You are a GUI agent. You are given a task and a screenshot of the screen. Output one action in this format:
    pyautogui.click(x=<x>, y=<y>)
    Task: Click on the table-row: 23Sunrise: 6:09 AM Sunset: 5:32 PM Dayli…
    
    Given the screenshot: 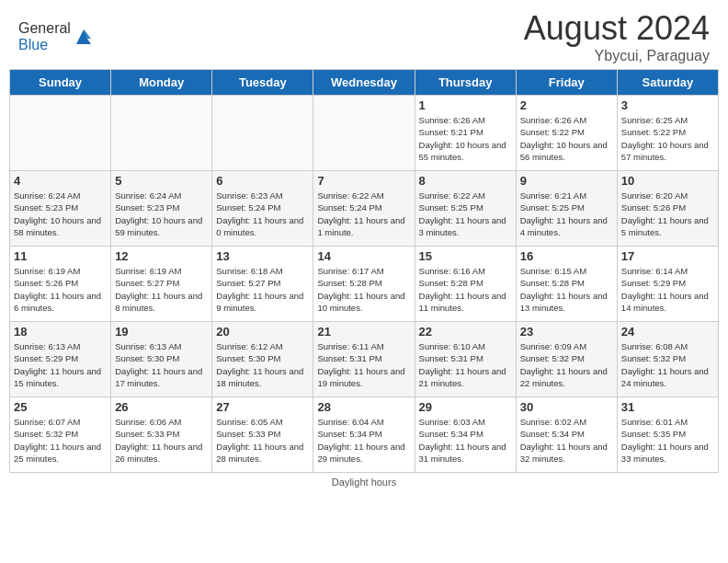 What is the action you would take?
    pyautogui.click(x=566, y=360)
    